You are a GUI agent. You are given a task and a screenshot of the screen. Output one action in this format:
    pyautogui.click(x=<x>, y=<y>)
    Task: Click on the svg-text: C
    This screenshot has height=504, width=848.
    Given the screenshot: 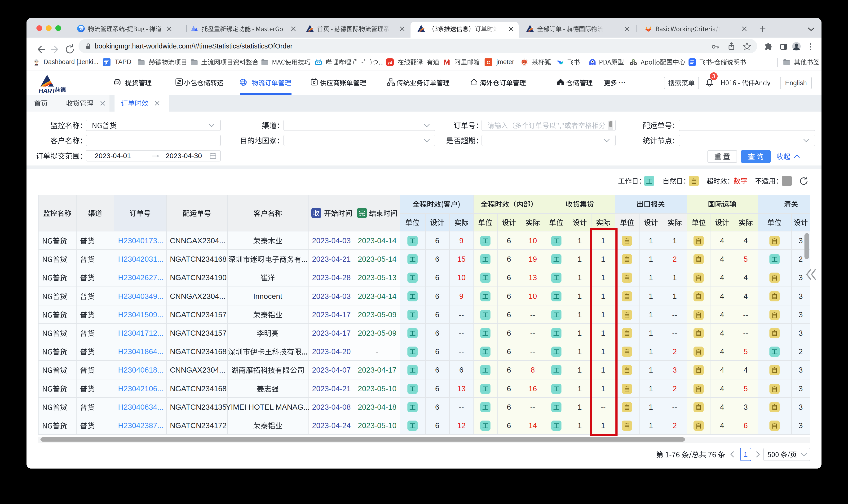 What is the action you would take?
    pyautogui.click(x=488, y=62)
    